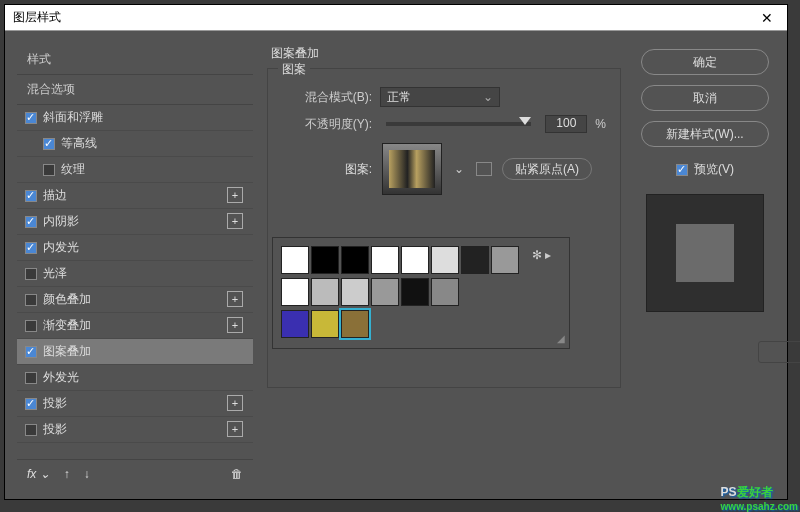 The width and height of the screenshot is (800, 512). What do you see at coordinates (705, 98) in the screenshot?
I see `cancel-button: 取消` at bounding box center [705, 98].